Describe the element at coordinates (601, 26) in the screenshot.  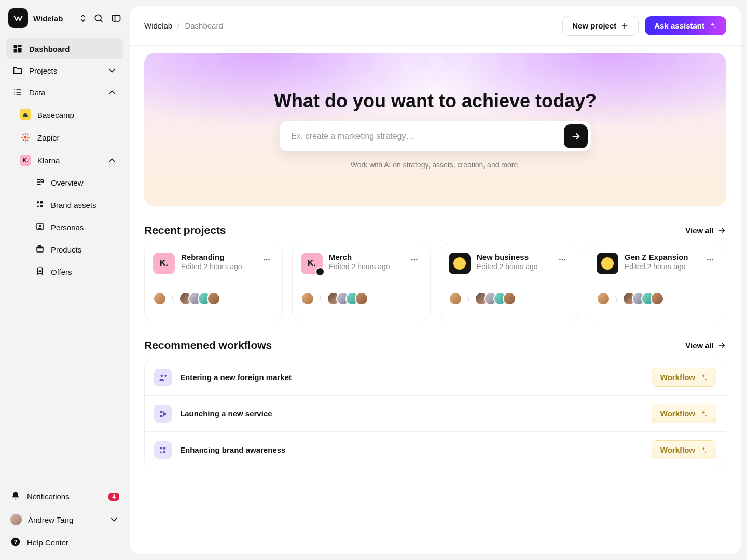
I see `new-project-button: New project` at that location.